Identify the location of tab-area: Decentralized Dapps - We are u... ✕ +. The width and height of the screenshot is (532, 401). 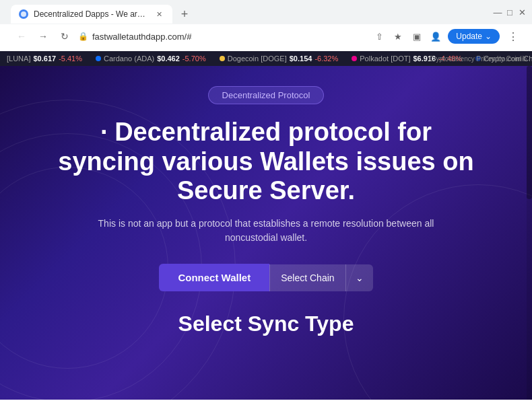
(246, 12).